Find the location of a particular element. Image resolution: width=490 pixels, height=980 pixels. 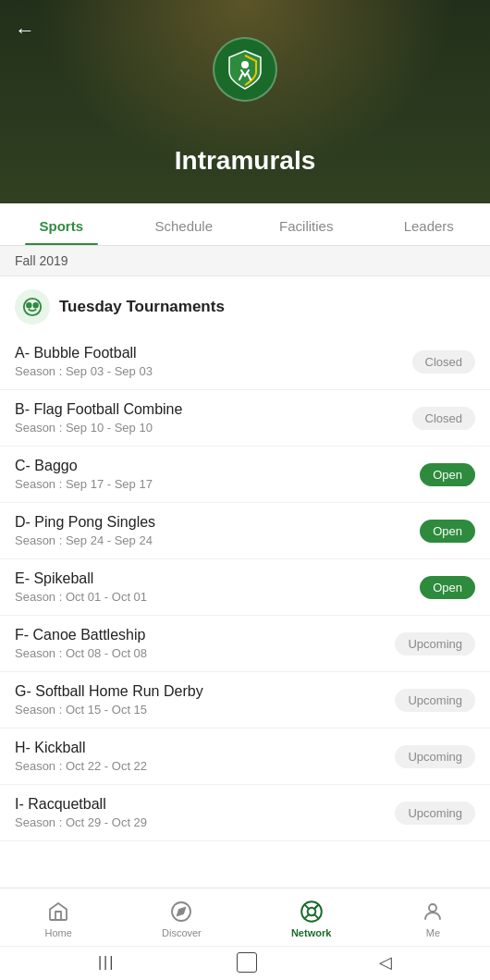

nav-home-label: Home is located at coordinates (59, 933).